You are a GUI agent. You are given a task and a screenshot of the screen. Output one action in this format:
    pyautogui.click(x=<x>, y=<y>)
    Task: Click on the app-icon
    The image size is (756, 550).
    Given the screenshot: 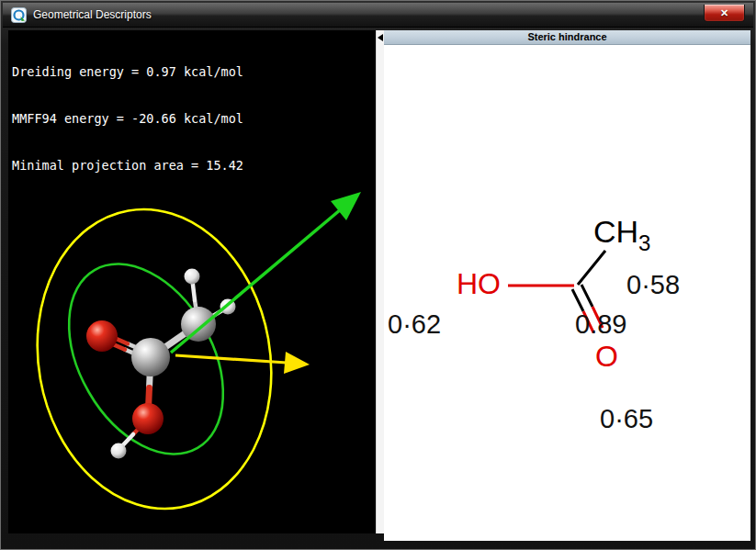 What is the action you would take?
    pyautogui.click(x=18, y=15)
    